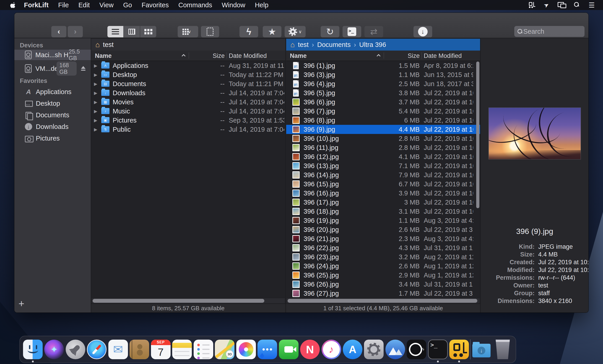 The height and width of the screenshot is (364, 603). I want to click on breadcrumb-ultra-396: Ultra 396, so click(373, 45).